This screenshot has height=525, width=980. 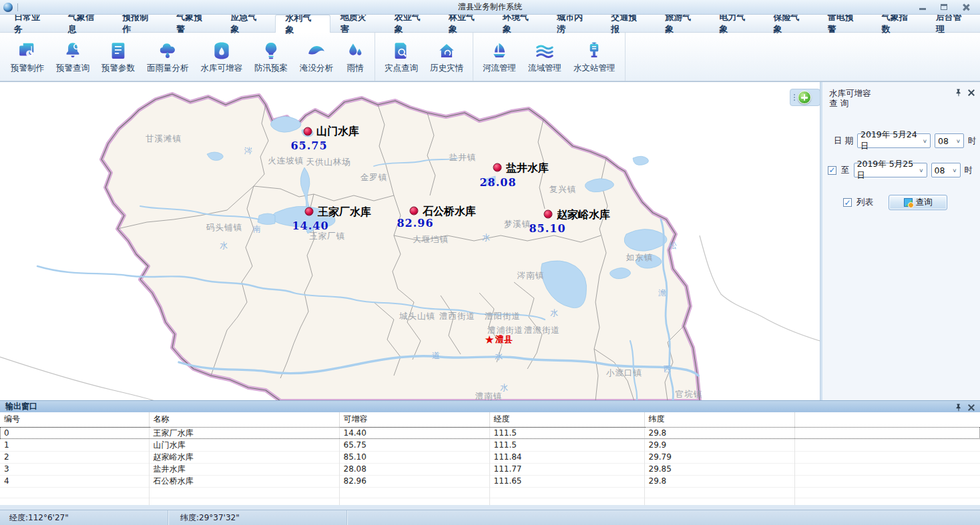 I want to click on toolbar-alert-query: 预警查询, so click(x=73, y=57).